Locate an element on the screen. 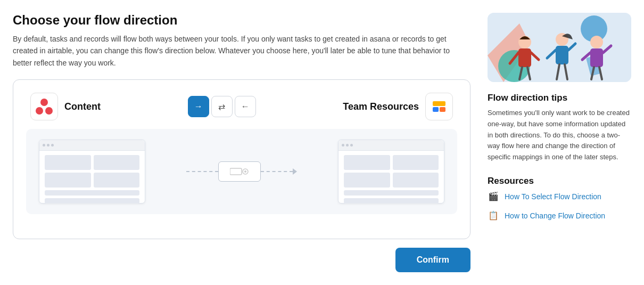  preview-window-right is located at coordinates (391, 172).